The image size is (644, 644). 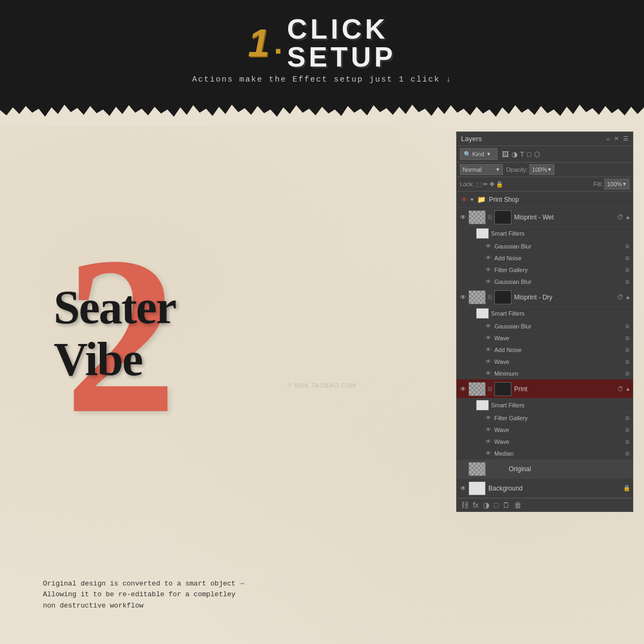 What do you see at coordinates (115, 308) in the screenshot?
I see `main-text-line1: Seater` at bounding box center [115, 308].